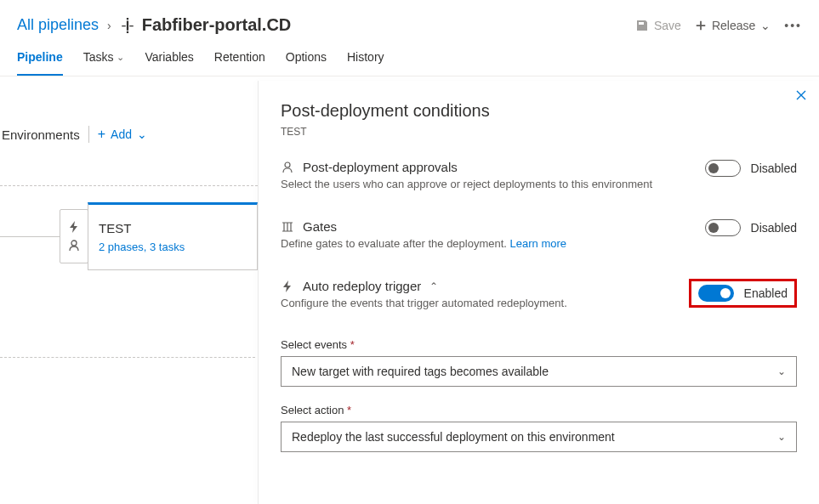 Image resolution: width=819 pixels, height=504 pixels. I want to click on more-icon: •••, so click(793, 25).